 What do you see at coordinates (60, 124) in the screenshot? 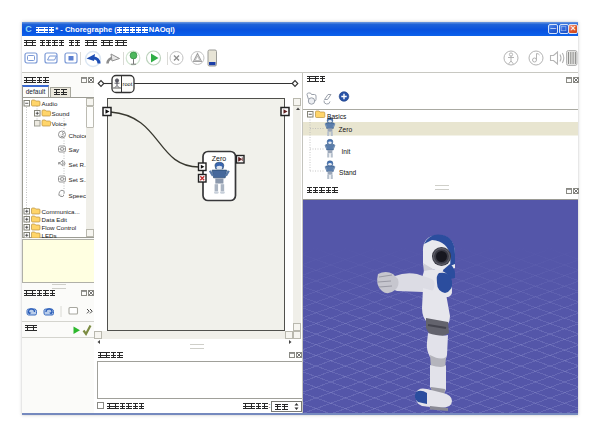
I see `svg-text: Voice` at bounding box center [60, 124].